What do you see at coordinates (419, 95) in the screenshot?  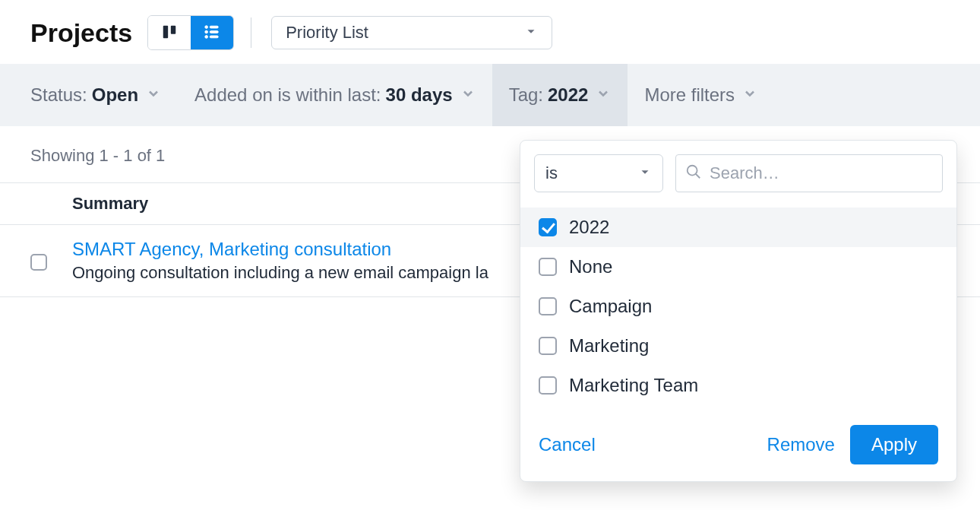 I see `filter-value: 30 days` at bounding box center [419, 95].